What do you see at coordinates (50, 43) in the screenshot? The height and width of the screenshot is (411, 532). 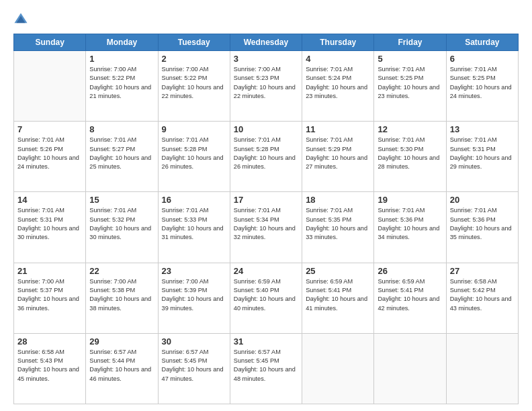 I see `weekday-sunday: Sunday` at bounding box center [50, 43].